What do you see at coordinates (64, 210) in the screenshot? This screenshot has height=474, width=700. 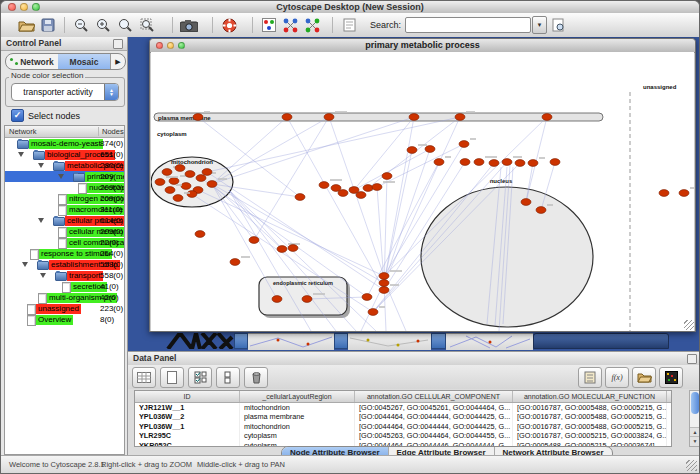 I see `tree-row: macromolecule311(0)` at bounding box center [64, 210].